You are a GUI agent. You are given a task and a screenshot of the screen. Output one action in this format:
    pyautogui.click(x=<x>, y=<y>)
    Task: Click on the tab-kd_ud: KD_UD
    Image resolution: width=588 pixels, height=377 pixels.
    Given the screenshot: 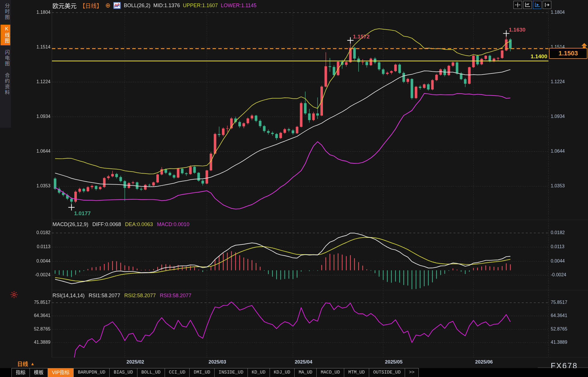 What is the action you would take?
    pyautogui.click(x=259, y=373)
    